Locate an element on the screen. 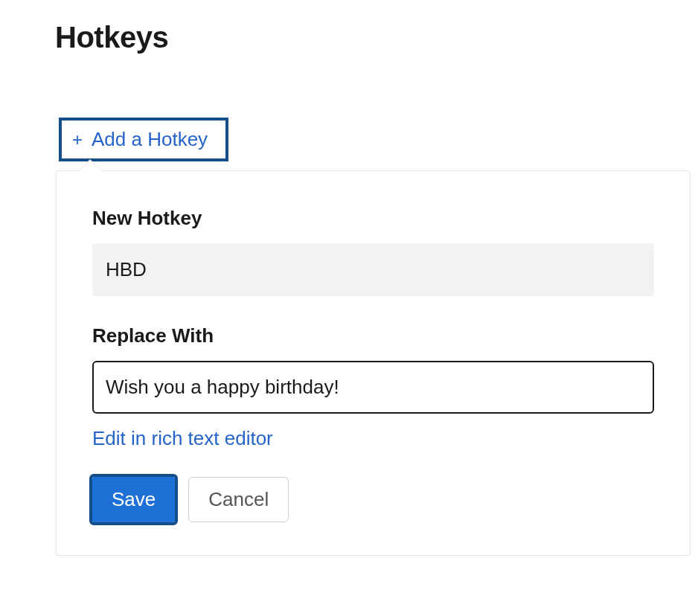 The width and height of the screenshot is (698, 616). rich-text-editor-link: Edit in rich text editor is located at coordinates (183, 439).